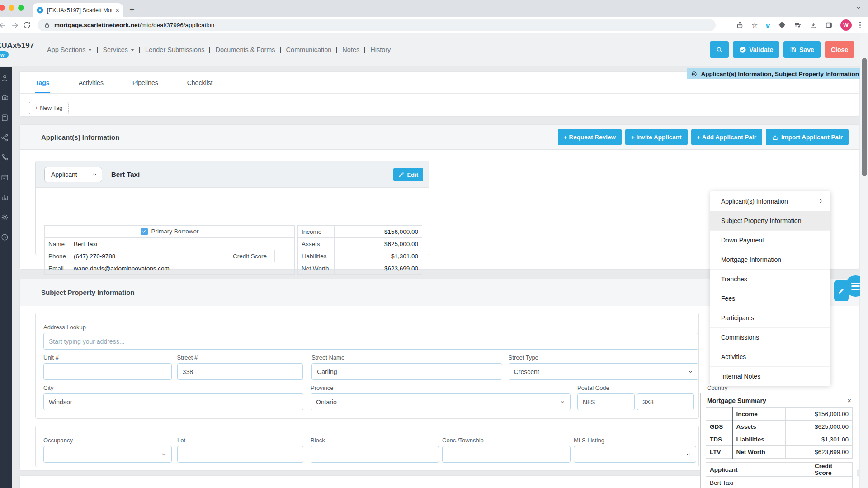  Describe the element at coordinates (635, 454) in the screenshot. I see `mls-listing-select` at that location.